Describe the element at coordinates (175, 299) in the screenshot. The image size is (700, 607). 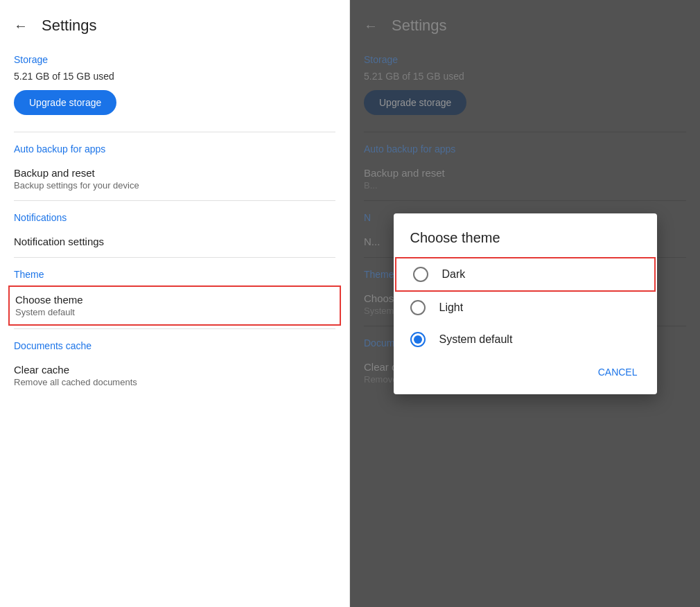
I see `choose-theme-title: Choose theme` at that location.